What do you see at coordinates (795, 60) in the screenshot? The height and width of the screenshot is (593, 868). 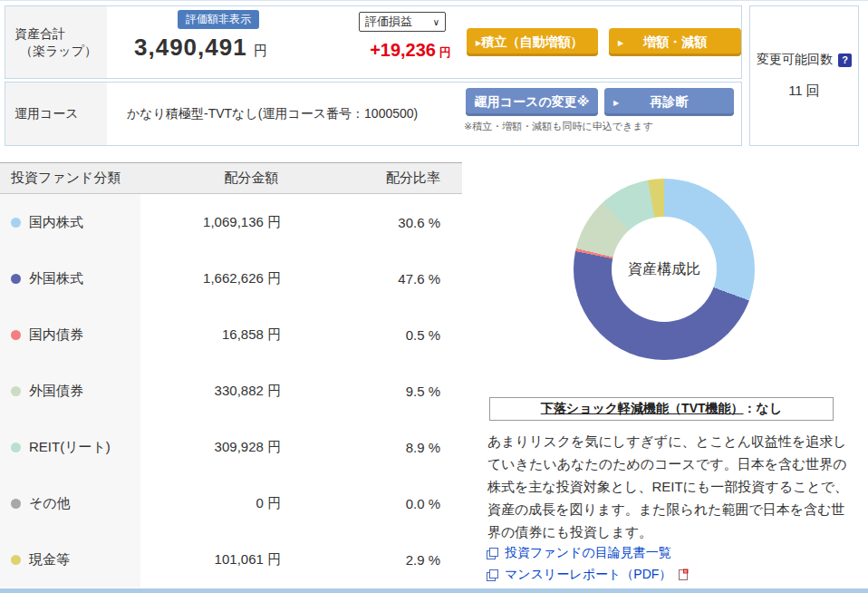 I see `change-count-label: 変更可能回数` at bounding box center [795, 60].